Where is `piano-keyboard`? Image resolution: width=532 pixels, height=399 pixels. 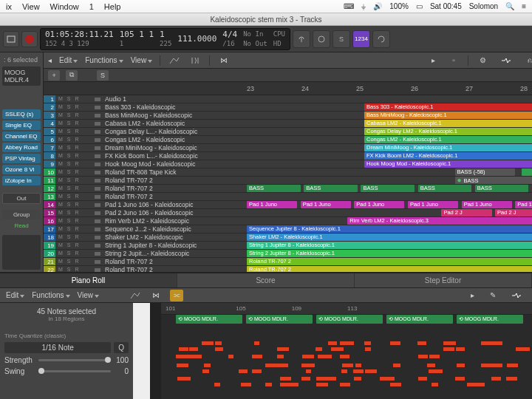
piano-keyboard is located at coordinates (147, 351).